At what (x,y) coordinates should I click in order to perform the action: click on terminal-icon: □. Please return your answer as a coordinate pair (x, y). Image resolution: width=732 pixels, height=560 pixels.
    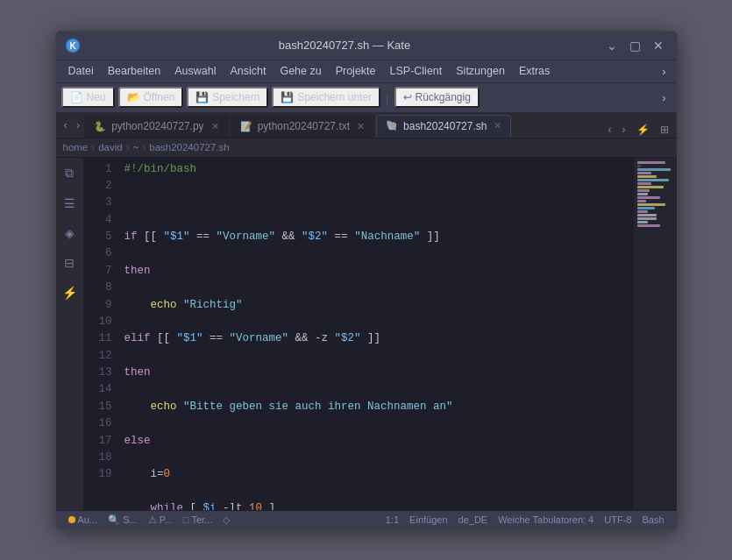
    Looking at the image, I should click on (186, 520).